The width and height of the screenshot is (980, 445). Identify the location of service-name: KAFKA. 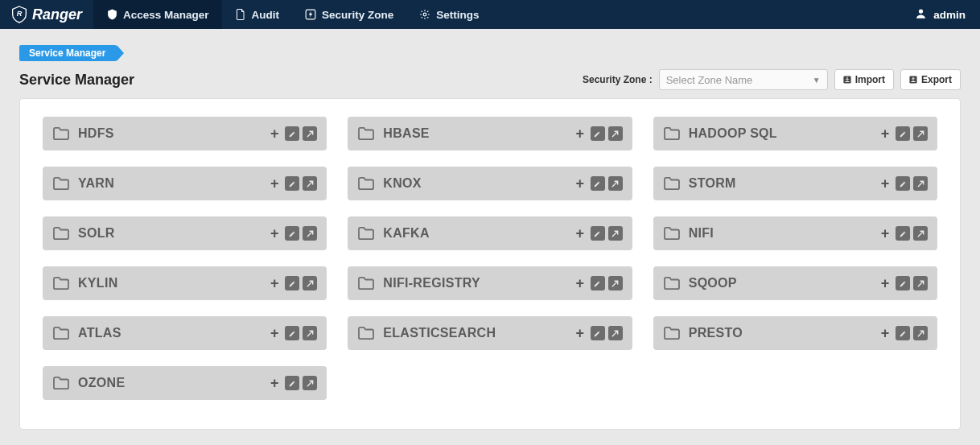
(406, 233).